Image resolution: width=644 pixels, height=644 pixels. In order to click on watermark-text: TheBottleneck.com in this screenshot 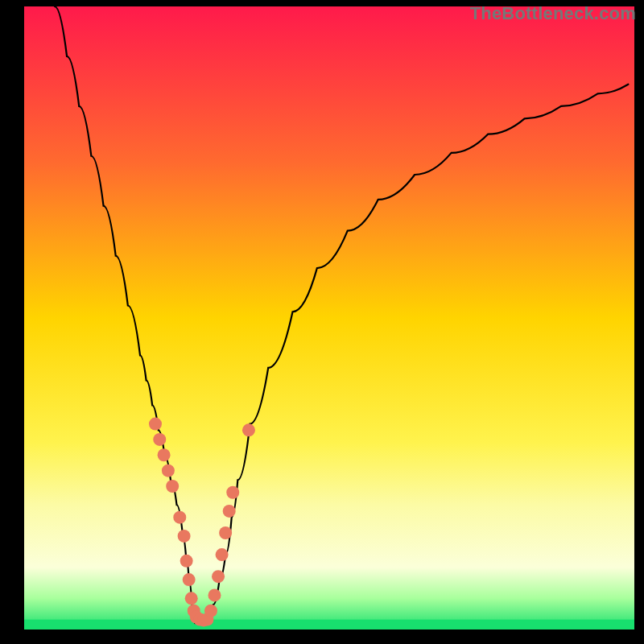, I will do `click(553, 14)`.